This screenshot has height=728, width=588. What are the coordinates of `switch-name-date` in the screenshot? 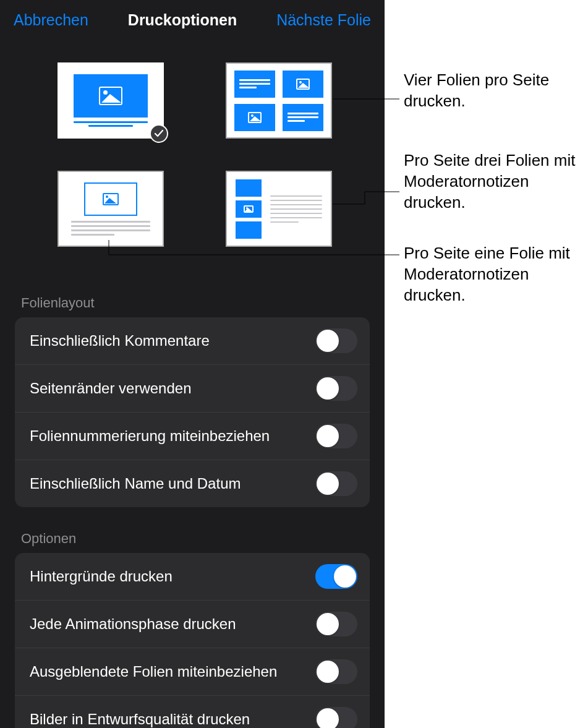 It's located at (336, 484).